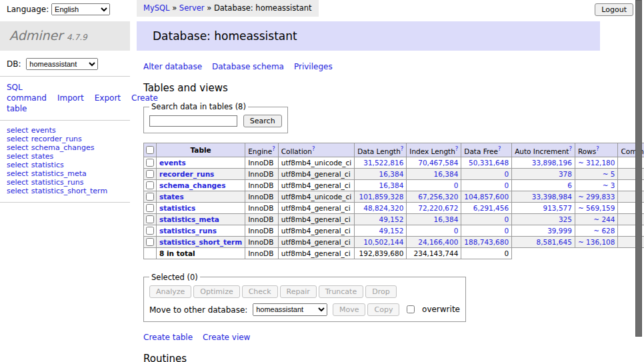 Image resolution: width=644 pixels, height=362 pixels. What do you see at coordinates (17, 131) in the screenshot?
I see `select-link-events: select` at bounding box center [17, 131].